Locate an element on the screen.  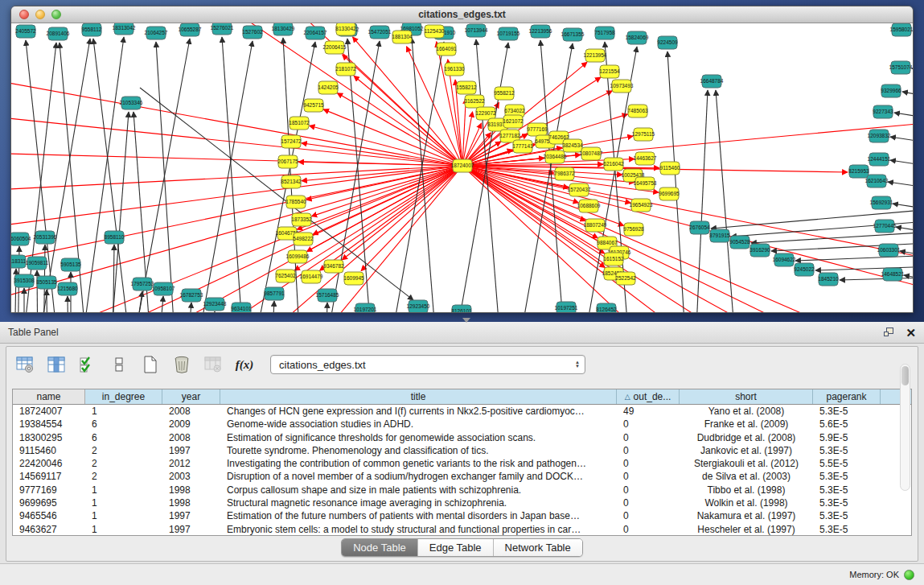
table-cell: Corpus callosum shape and size in male p… is located at coordinates (418, 490).